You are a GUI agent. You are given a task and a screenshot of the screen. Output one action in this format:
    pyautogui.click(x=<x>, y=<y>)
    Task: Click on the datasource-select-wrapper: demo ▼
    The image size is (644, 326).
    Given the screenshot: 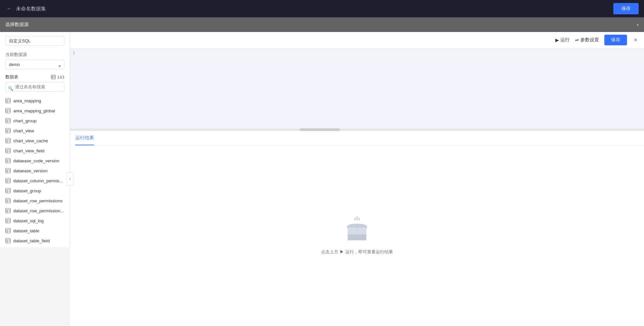 What is the action you would take?
    pyautogui.click(x=35, y=66)
    